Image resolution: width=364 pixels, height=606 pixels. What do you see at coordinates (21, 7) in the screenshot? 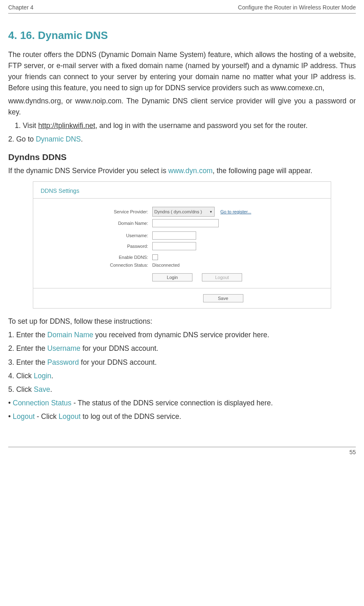
I see `chapter-label: Chapter 4` at bounding box center [21, 7].